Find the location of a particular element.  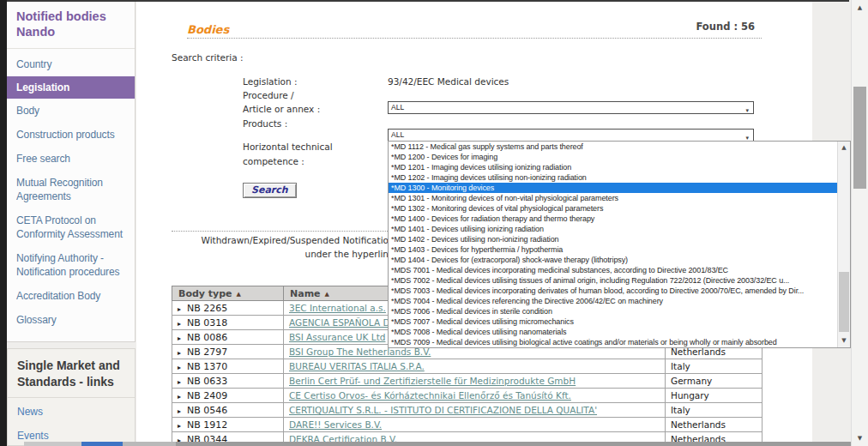

dropdown-option: *MD 1201 - Imaging devices utilising ion… is located at coordinates (612, 167).